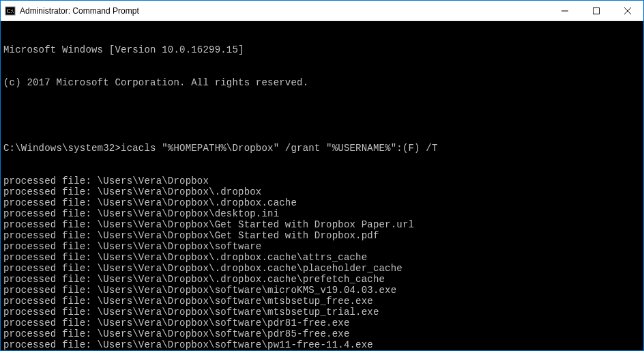 The width and height of the screenshot is (644, 351). I want to click on command-line: C:\Windows\system32>icacls "%HOMEPATH%\D…, so click(322, 148).